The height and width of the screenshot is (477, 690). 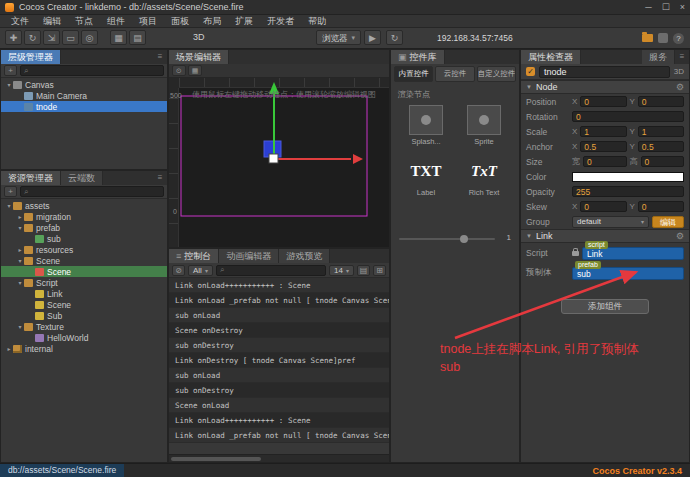 What do you see at coordinates (484, 126) in the screenshot?
I see `widget-item-sprite: Sprite` at bounding box center [484, 126].